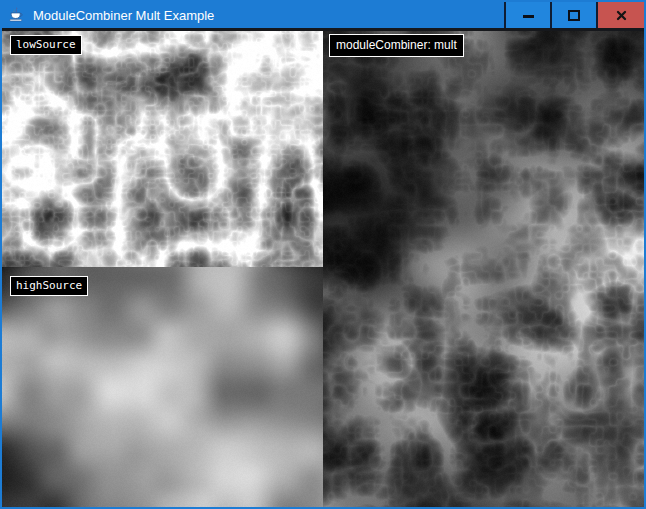 The width and height of the screenshot is (646, 509). Describe the element at coordinates (574, 15) in the screenshot. I see `window-controls` at that location.